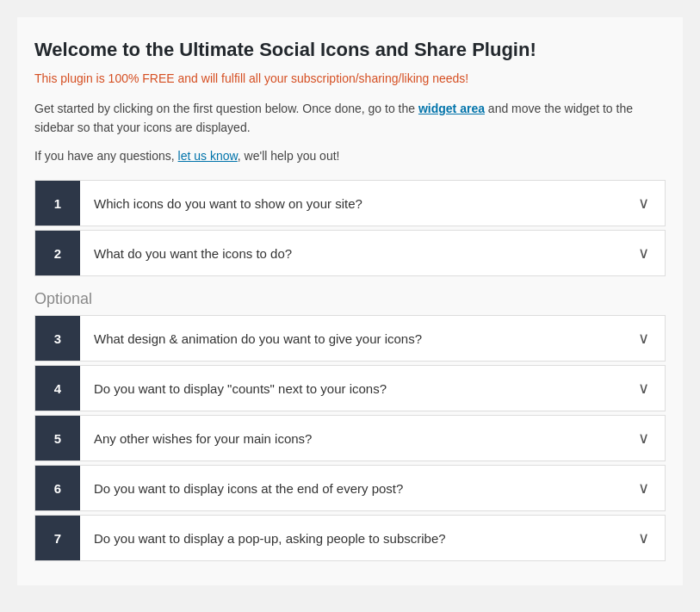 Image resolution: width=700 pixels, height=612 pixels. Describe the element at coordinates (351, 253) in the screenshot. I see `accordion-label-2: What do you want the icons to do?` at that location.